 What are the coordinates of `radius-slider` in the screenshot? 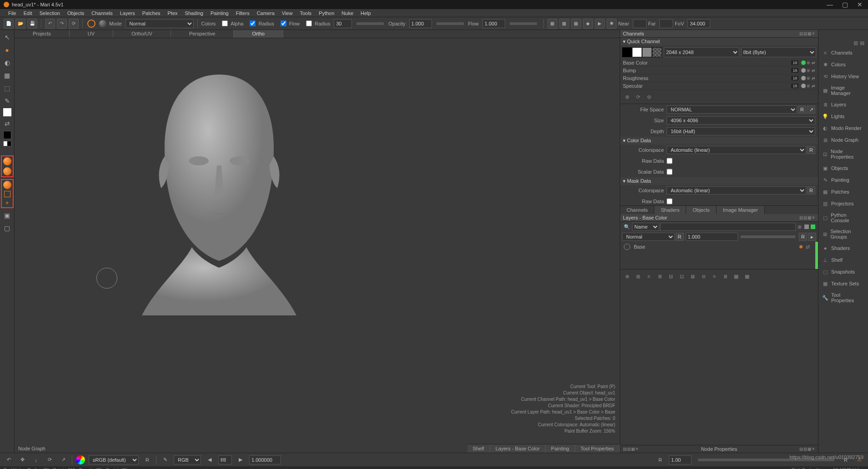 It's located at (370, 24).